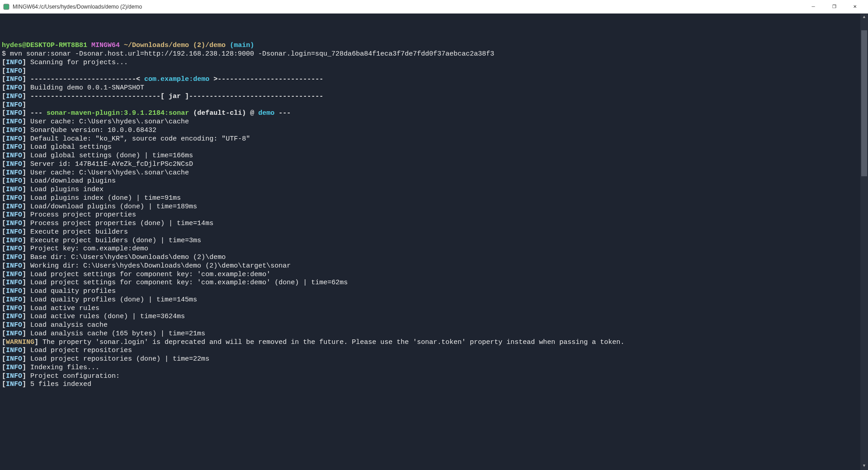 This screenshot has height=470, width=868. What do you see at coordinates (434, 46) in the screenshot?
I see `shell-prompt: hydes@DESKTOP-RMT8B81 MINGW64 ~/Download…` at bounding box center [434, 46].